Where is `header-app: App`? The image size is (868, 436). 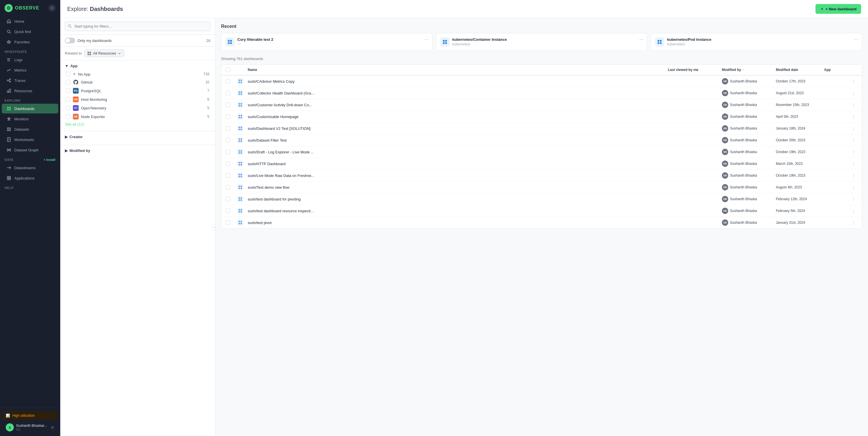
header-app: App is located at coordinates (836, 70).